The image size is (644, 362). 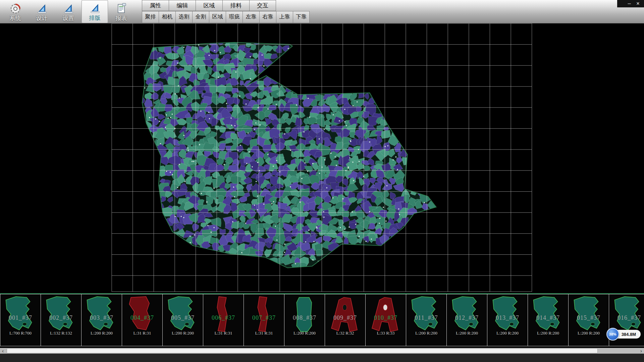 I want to click on part-cell: 015_#37L:200 R:200, so click(x=589, y=320).